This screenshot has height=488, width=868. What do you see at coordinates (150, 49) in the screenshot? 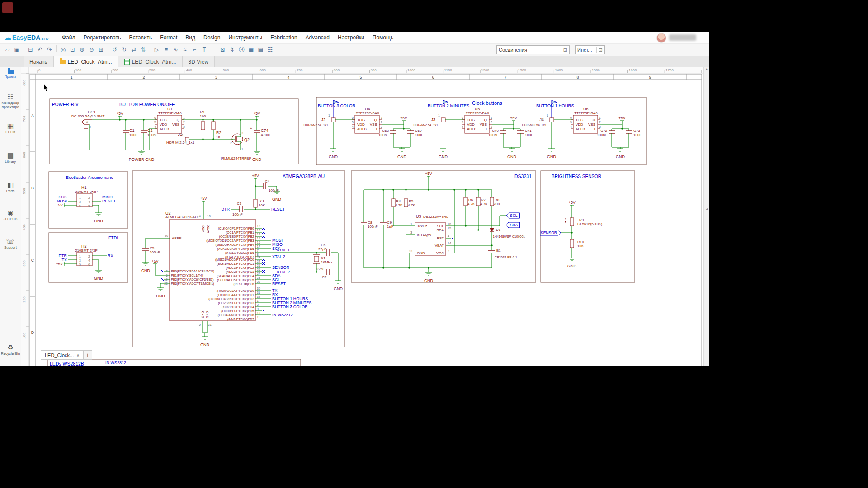
I see `toolbar-separator` at bounding box center [150, 49].